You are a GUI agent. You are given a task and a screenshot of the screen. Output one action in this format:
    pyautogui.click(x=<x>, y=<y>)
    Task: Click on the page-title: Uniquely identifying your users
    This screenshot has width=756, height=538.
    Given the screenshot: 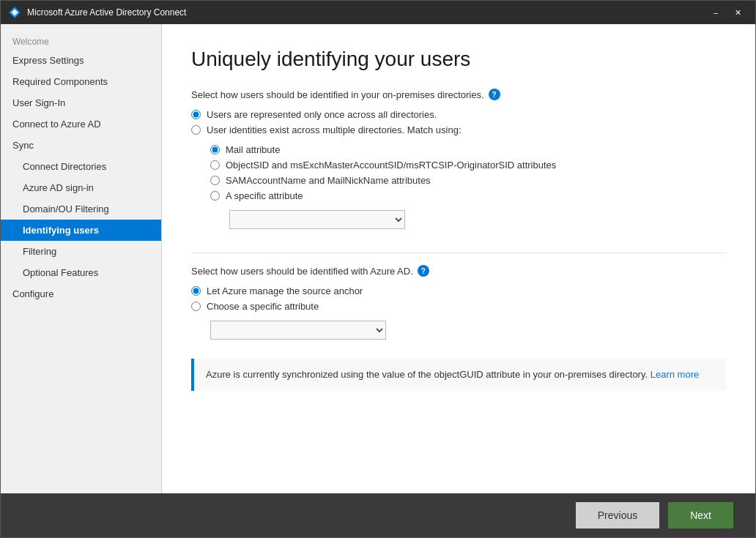 What is the action you would take?
    pyautogui.click(x=459, y=59)
    